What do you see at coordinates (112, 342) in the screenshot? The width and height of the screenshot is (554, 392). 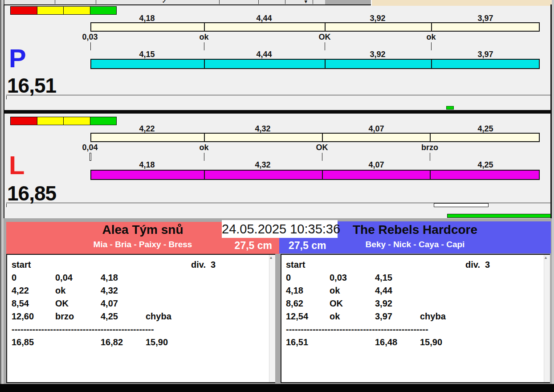 I see `total-net: 16,82` at bounding box center [112, 342].